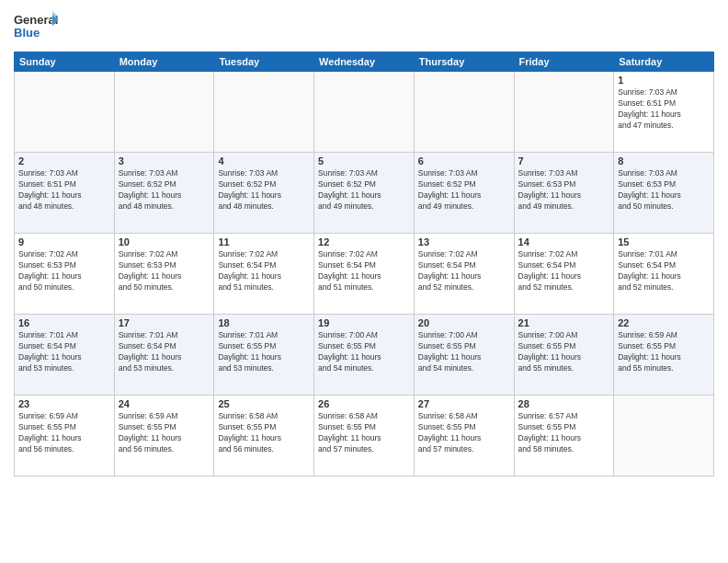 This screenshot has width=728, height=563. What do you see at coordinates (64, 242) in the screenshot?
I see `day-number: 9` at bounding box center [64, 242].